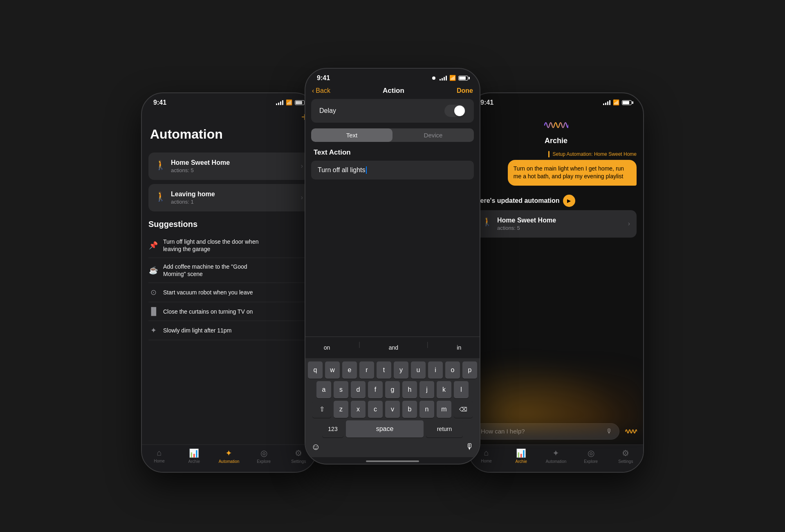  What do you see at coordinates (229, 312) in the screenshot?
I see `suggestion-item-curtains: ▐▌ Close the curtains on turning TV on ›` at bounding box center [229, 312].